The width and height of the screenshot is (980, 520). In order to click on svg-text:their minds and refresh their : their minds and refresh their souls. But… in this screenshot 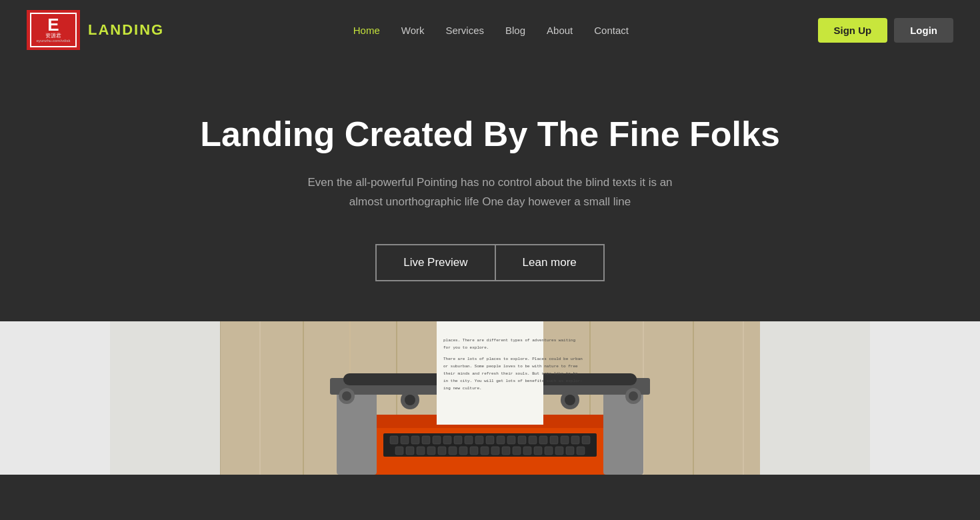, I will do `click(511, 373)`.